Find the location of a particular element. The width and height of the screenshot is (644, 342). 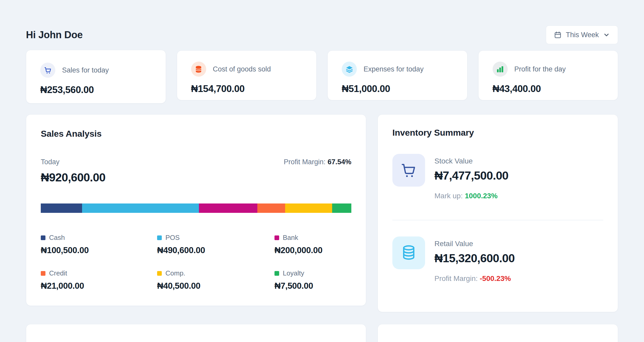

legend-label: Cash is located at coordinates (57, 238).